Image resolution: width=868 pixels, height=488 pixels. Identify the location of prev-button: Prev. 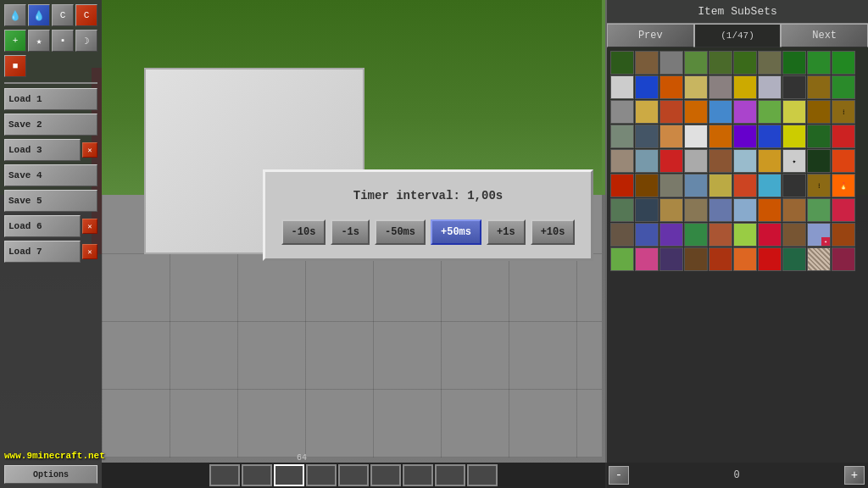
(651, 36).